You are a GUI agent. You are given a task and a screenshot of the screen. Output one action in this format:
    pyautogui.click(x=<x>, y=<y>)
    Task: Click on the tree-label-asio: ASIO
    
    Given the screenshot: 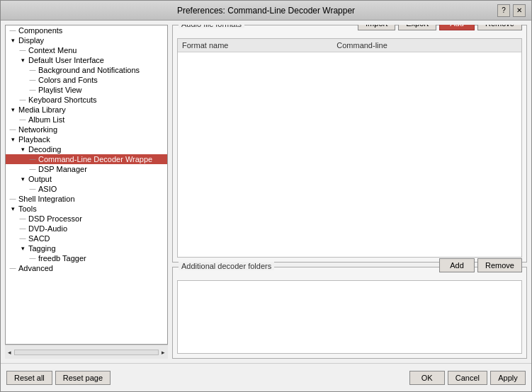 What is the action you would take?
    pyautogui.click(x=47, y=189)
    